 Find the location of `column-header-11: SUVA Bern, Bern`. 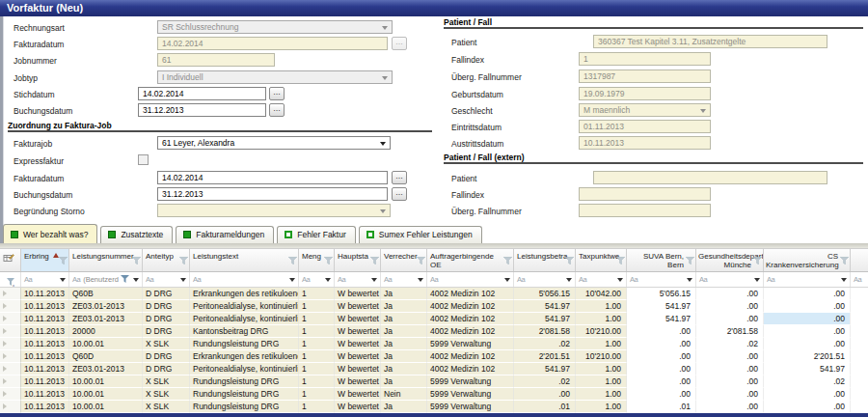

column-header-11: SUVA Bern, Bern is located at coordinates (662, 261).